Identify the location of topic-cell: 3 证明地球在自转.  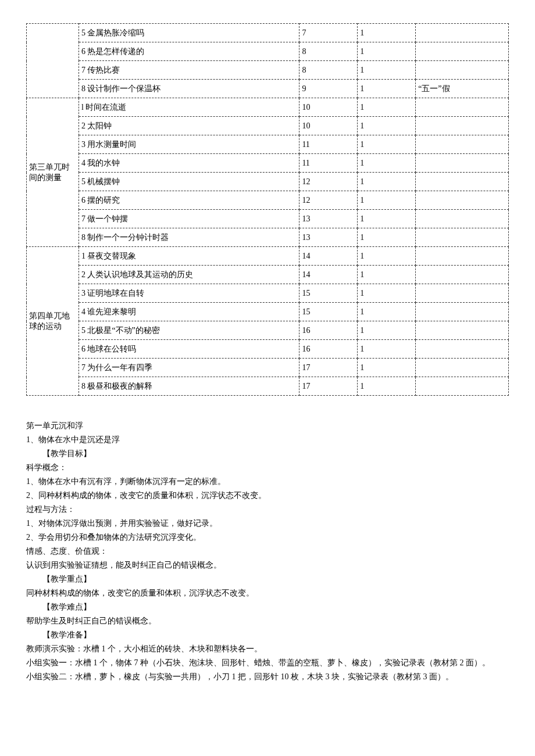
(189, 293).